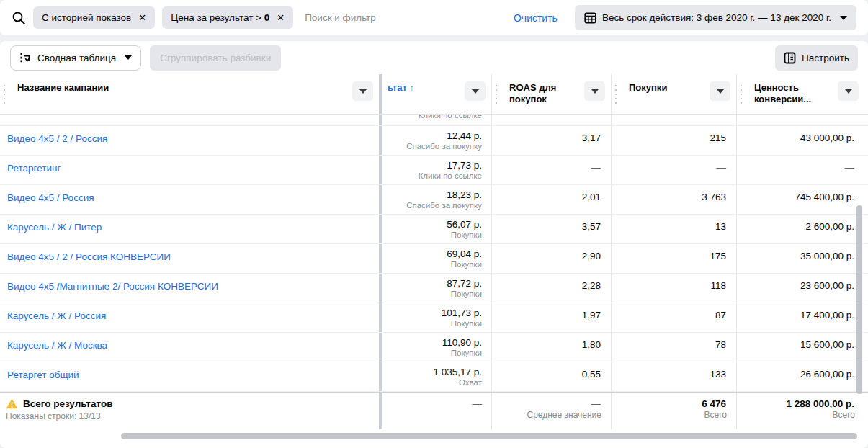 The image size is (868, 448). What do you see at coordinates (189, 282) in the screenshot?
I see `campaign-name-link: Видео 4x5 /Магнитные 2/ Россия КОНВЕРСИИ` at bounding box center [189, 282].